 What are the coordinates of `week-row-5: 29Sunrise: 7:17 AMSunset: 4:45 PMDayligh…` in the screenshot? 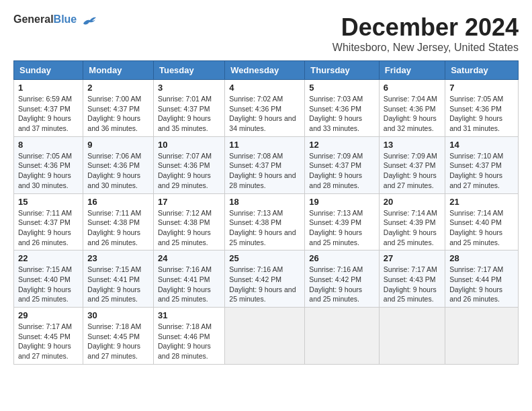 It's located at (266, 336).